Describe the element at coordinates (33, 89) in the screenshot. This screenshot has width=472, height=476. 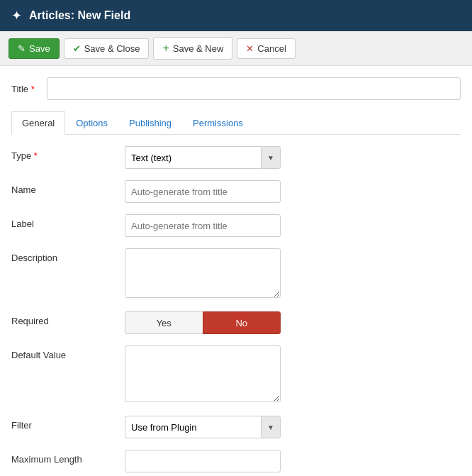
I see `required-star: *` at that location.